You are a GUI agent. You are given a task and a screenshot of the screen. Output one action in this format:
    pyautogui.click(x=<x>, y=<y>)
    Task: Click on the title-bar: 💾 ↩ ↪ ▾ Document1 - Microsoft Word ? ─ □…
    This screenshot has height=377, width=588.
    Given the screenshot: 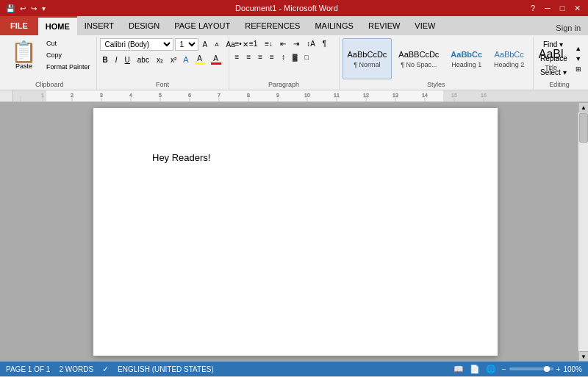 What is the action you would take?
    pyautogui.click(x=294, y=8)
    